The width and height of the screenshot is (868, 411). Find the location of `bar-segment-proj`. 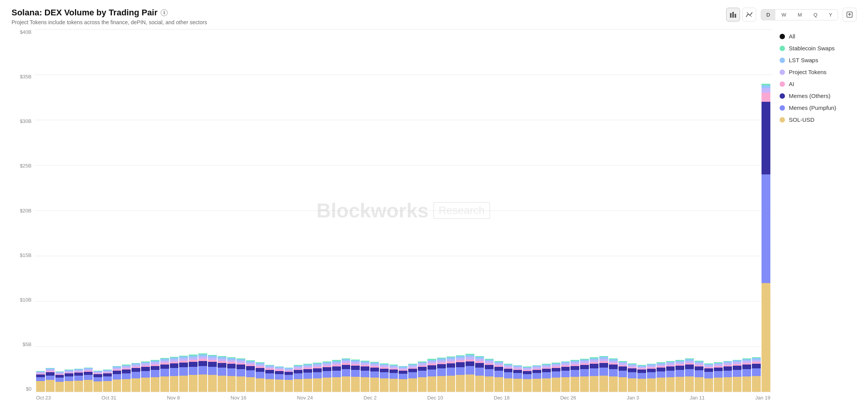

bar-segment-proj is located at coordinates (766, 90).